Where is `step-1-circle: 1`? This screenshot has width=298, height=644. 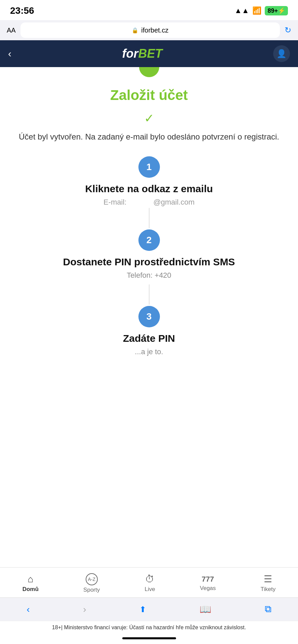
step-1-circle: 1 is located at coordinates (149, 167).